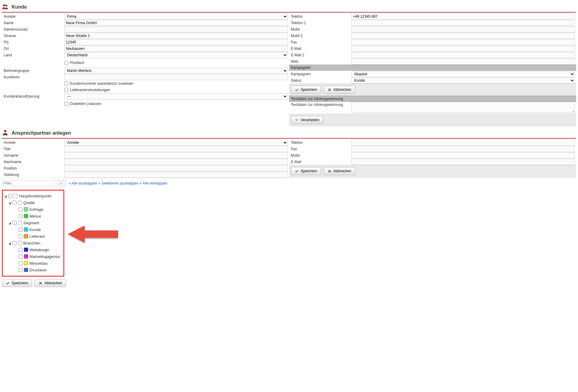 The image size is (578, 392). I want to click on tree-branchen-checkbox, so click(15, 243).